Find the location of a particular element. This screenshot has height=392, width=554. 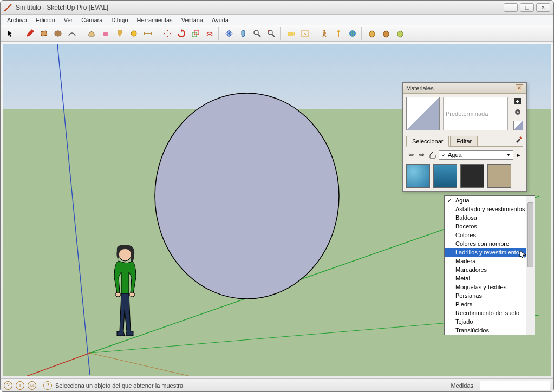

dropdown-item: Metal is located at coordinates (490, 278).